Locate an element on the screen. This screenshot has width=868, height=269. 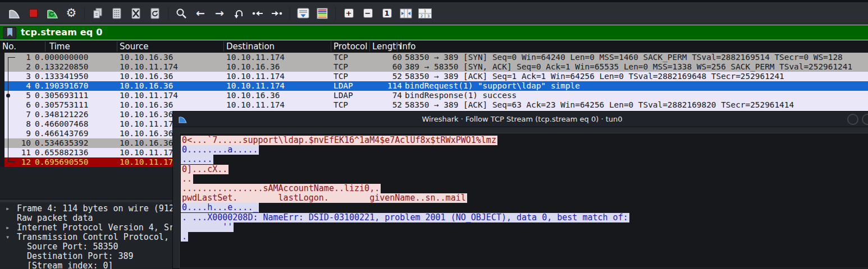
stop-capture-button is located at coordinates (33, 13).